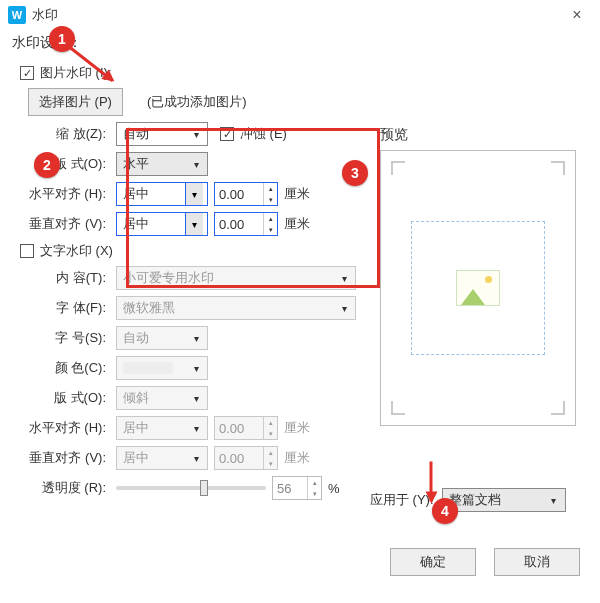  What do you see at coordinates (297, 428) in the screenshot?
I see `text-halign-unit: 厘米` at bounding box center [297, 428].